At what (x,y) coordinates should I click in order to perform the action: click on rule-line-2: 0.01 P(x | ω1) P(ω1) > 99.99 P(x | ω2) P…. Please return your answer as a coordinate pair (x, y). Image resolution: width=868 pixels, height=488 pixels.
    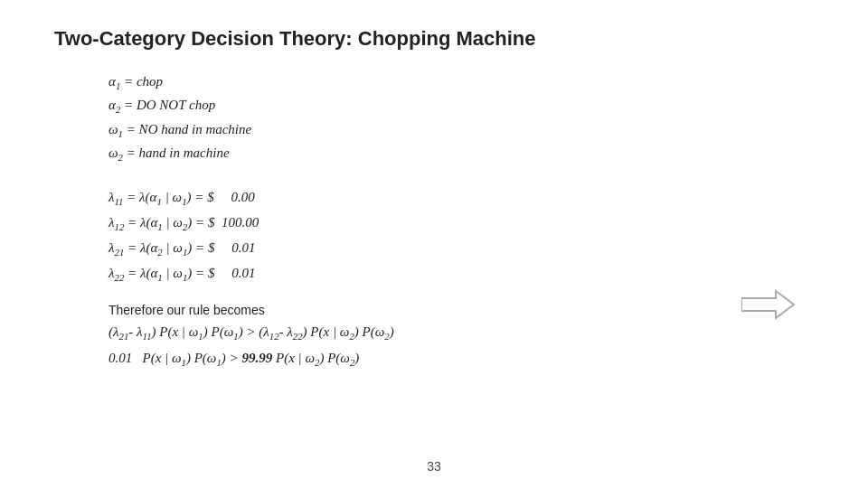
    Looking at the image, I should click on (461, 360).